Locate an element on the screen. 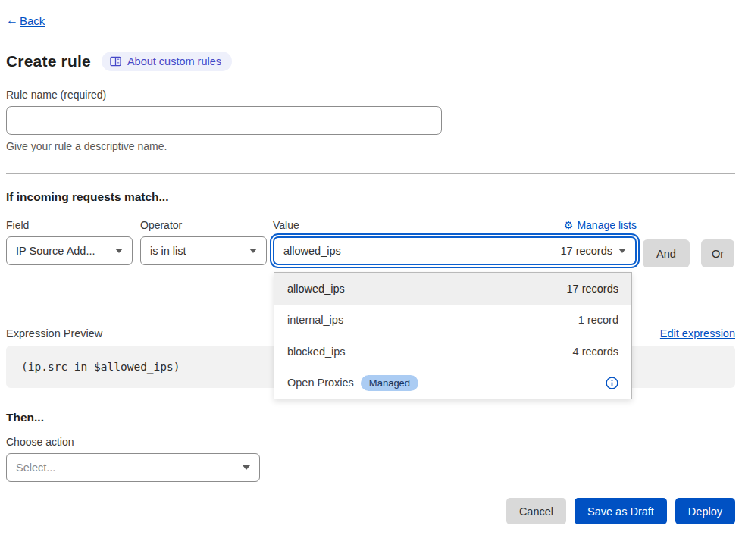 The height and width of the screenshot is (560, 742). value-header: Value ⚙ Manage lists is located at coordinates (455, 225).